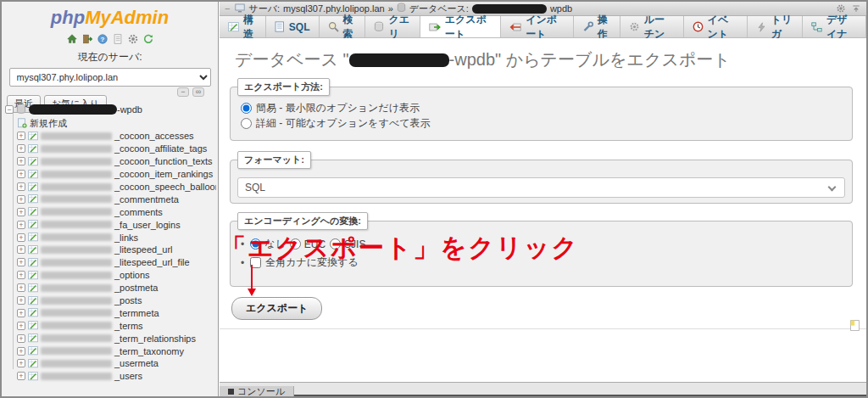 The width and height of the screenshot is (868, 398). Describe the element at coordinates (336, 244) in the screenshot. I see `encoding-sjis-radio` at that location.